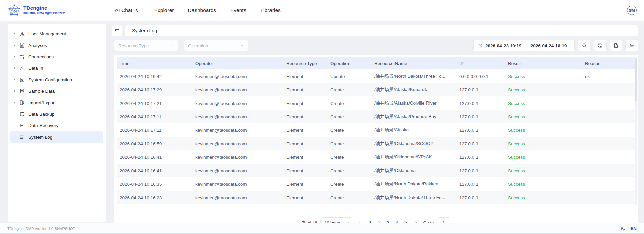 The image size is (644, 234). What do you see at coordinates (376, 76) in the screenshot?
I see `table-row: 2026-04-24 10:19:42kevinmen@taosdata.com…` at bounding box center [376, 76].